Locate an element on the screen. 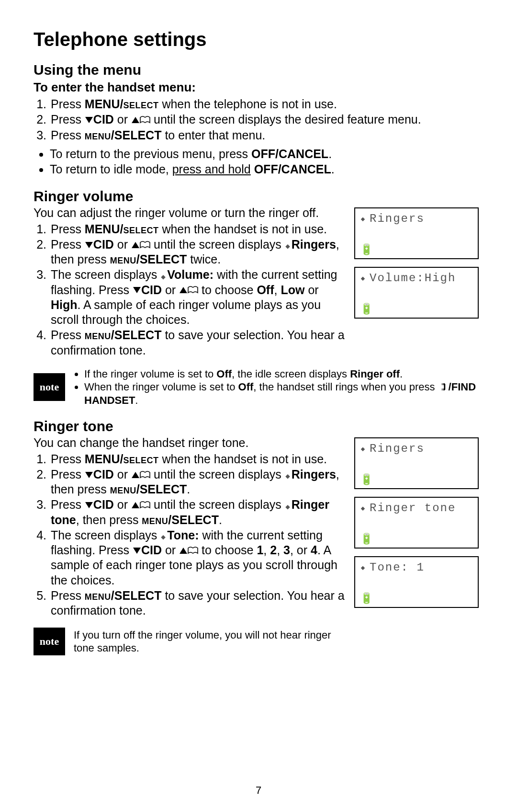 This screenshot has width=517, height=812. subheading-enter-menu: To enter the handset menu: is located at coordinates (258, 87).